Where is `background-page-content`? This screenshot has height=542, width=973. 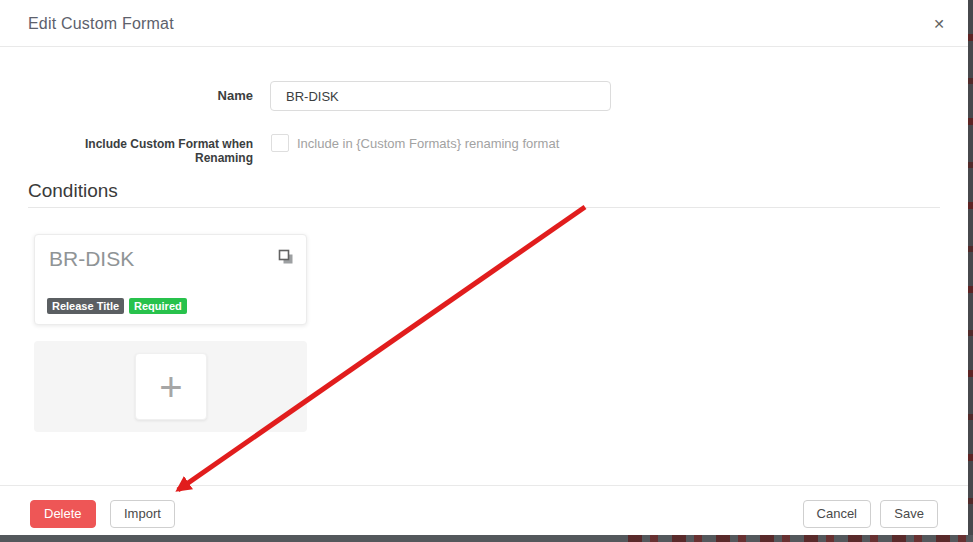 background-page-content is located at coordinates (798, 538).